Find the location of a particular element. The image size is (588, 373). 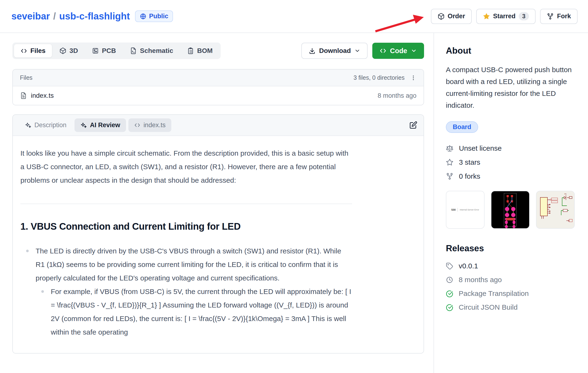

thumbnail-3d-preview: 500 Internal Server Error is located at coordinates (465, 210).